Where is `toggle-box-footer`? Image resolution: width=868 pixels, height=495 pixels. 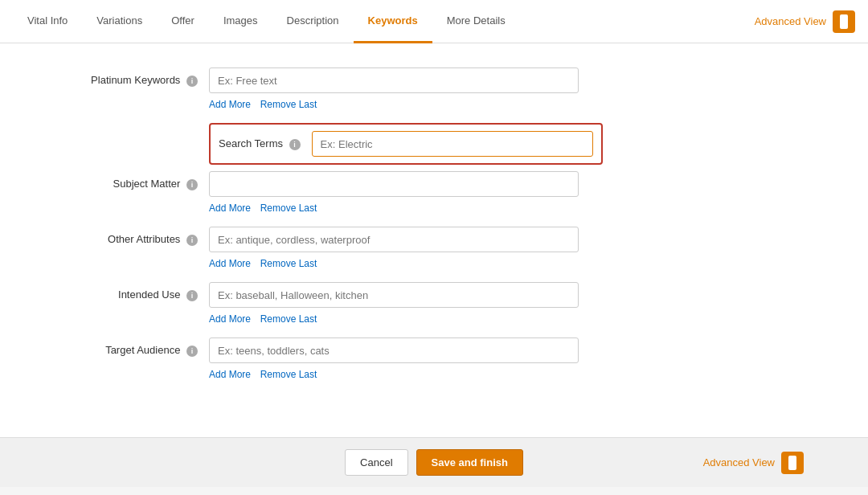 toggle-box-footer is located at coordinates (792, 463).